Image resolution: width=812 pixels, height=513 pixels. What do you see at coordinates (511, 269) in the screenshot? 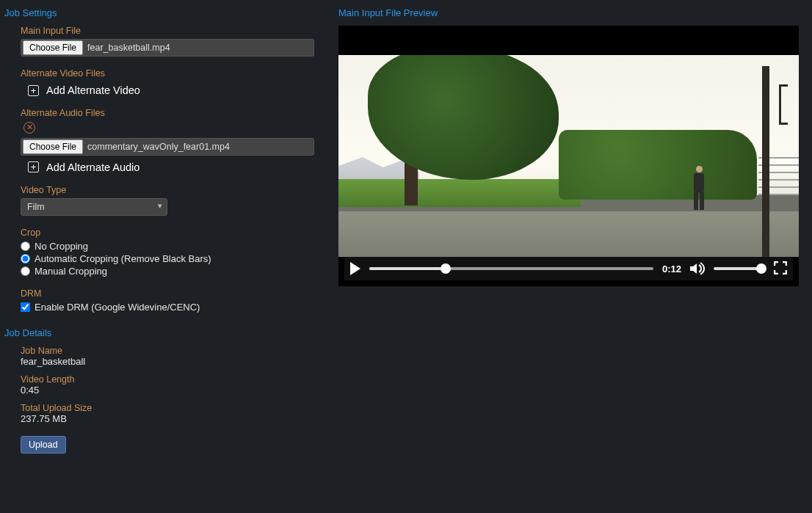
I see `seek-bar` at bounding box center [511, 269].